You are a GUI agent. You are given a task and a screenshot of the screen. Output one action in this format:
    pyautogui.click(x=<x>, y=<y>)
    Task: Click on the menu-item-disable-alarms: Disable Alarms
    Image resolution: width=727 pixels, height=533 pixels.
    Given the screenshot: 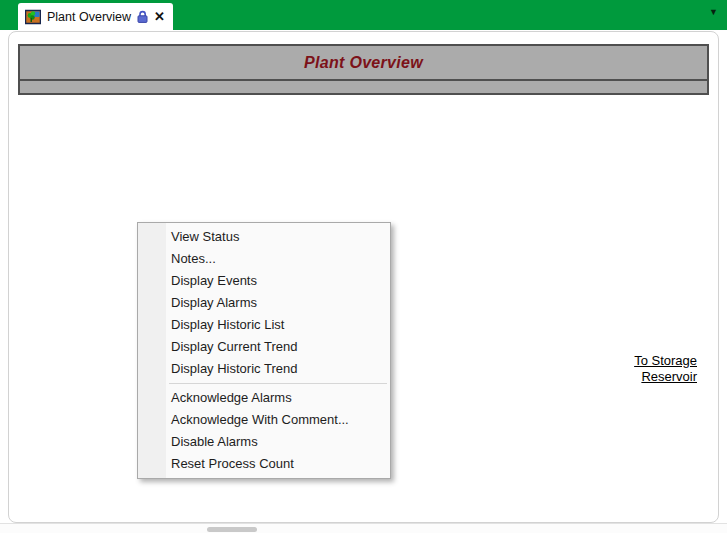 What is the action you would take?
    pyautogui.click(x=264, y=442)
    